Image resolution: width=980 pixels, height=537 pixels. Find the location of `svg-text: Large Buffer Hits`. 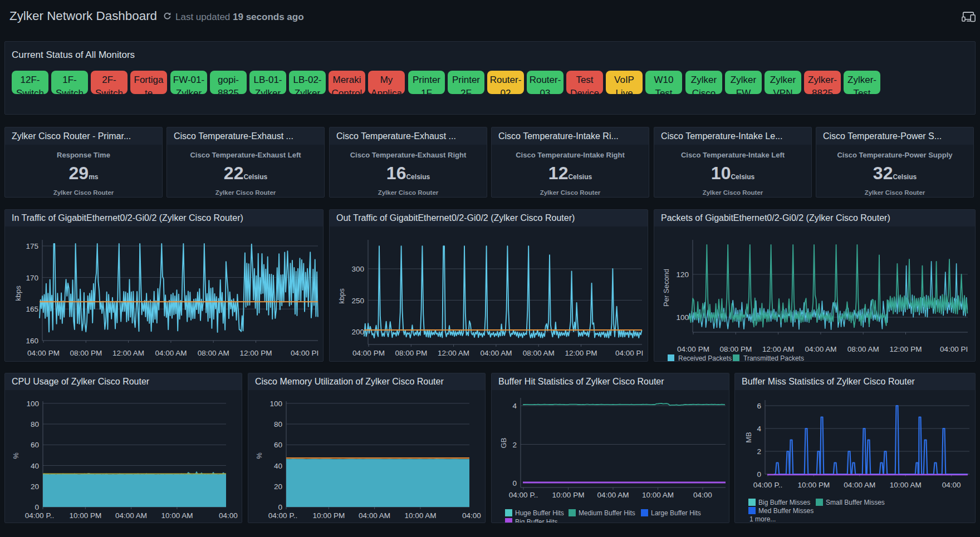

svg-text: Large Buffer Hits is located at coordinates (676, 513).